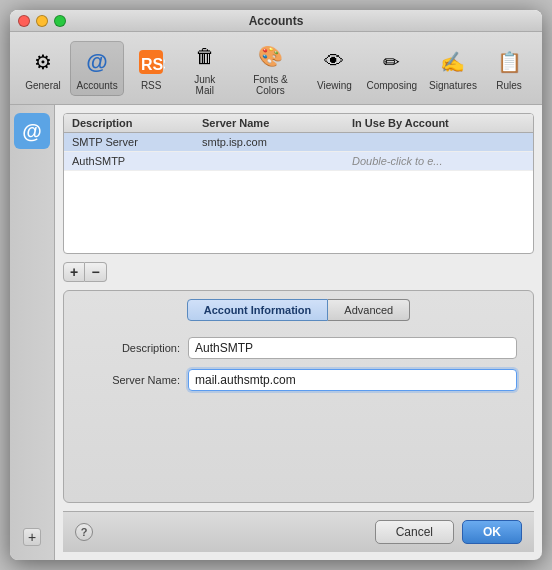 This screenshot has width=552, height=570. Describe the element at coordinates (492, 532) in the screenshot. I see `ok-label: OK` at that location.